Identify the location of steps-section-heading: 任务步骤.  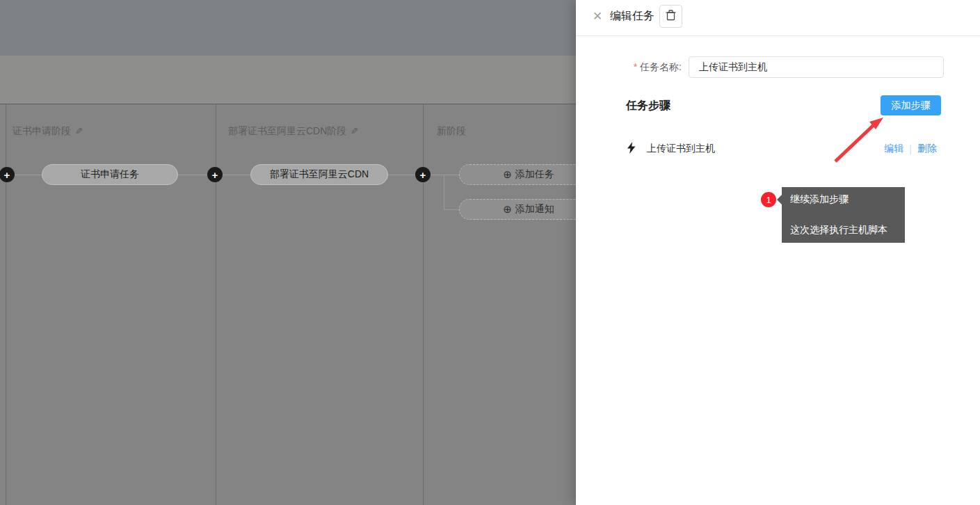
(648, 106).